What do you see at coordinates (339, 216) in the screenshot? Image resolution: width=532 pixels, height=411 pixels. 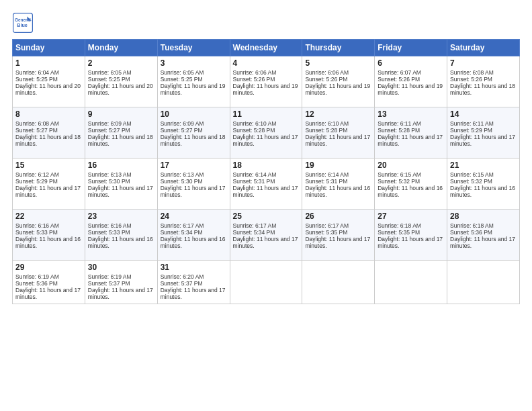 I see `day-number: 26` at bounding box center [339, 216].